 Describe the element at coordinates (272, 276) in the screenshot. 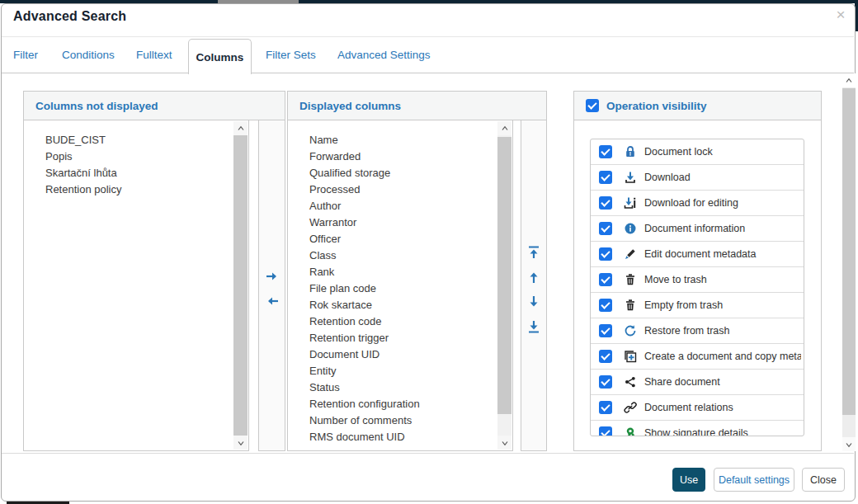

I see `move-right-arrow` at that location.